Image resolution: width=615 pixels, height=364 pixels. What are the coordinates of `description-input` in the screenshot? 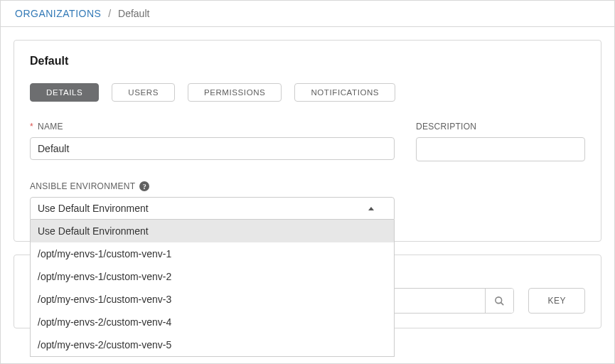 It's located at (501, 149).